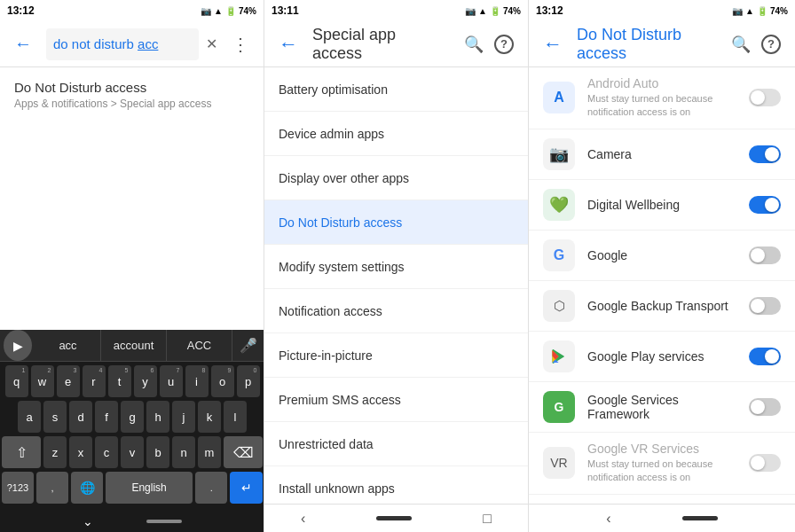 Image resolution: width=795 pixels, height=532 pixels. I want to click on android-auto-info: Android Auto Must stay turned on because…, so click(662, 98).